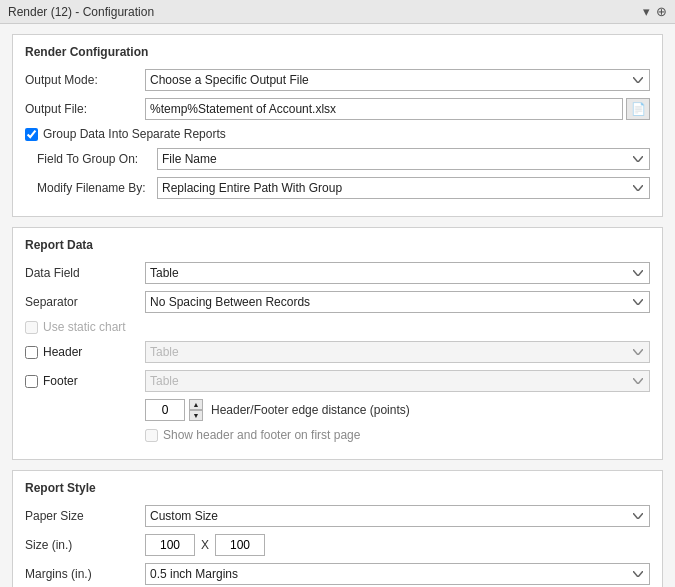 The width and height of the screenshot is (675, 587). Describe the element at coordinates (398, 80) in the screenshot. I see `output-mode-wrap: Choose a Specific Output File` at that location.